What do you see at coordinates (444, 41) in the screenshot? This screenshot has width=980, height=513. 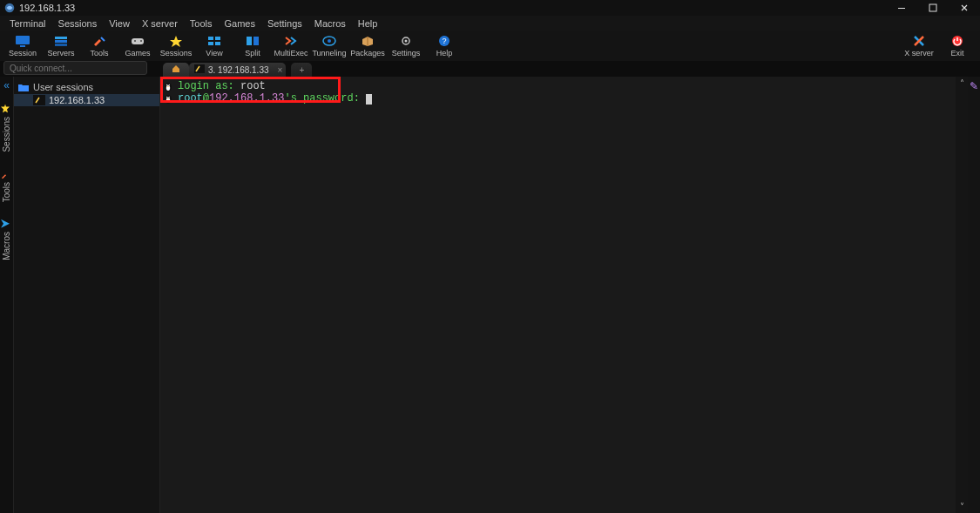 I see `help-icon: ?` at bounding box center [444, 41].